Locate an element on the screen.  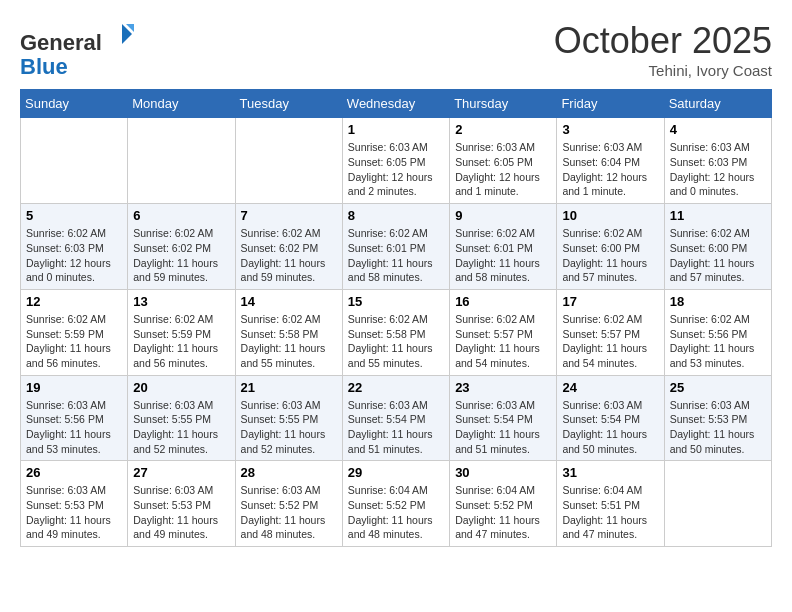
day-number: 25 is located at coordinates (718, 388).